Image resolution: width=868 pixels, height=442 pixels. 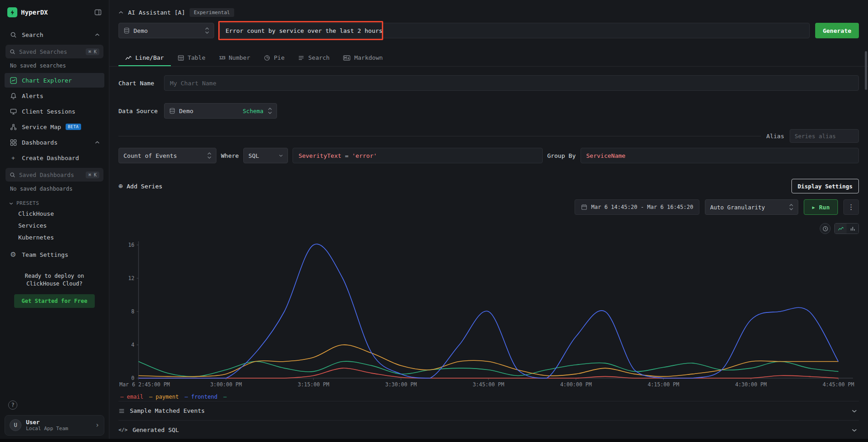 I want to click on where-operator: =, so click(x=346, y=156).